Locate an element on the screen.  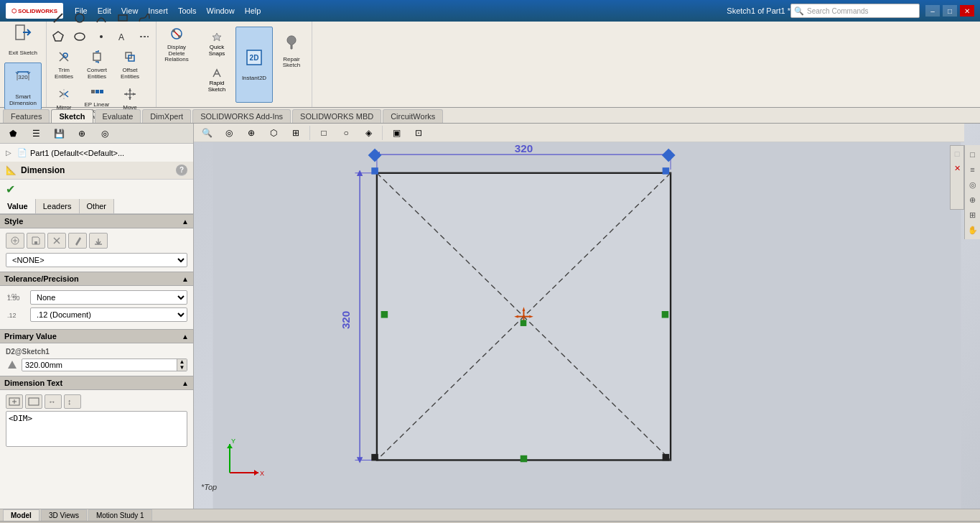
dim-text-icon-plus-box is located at coordinates (14, 402).